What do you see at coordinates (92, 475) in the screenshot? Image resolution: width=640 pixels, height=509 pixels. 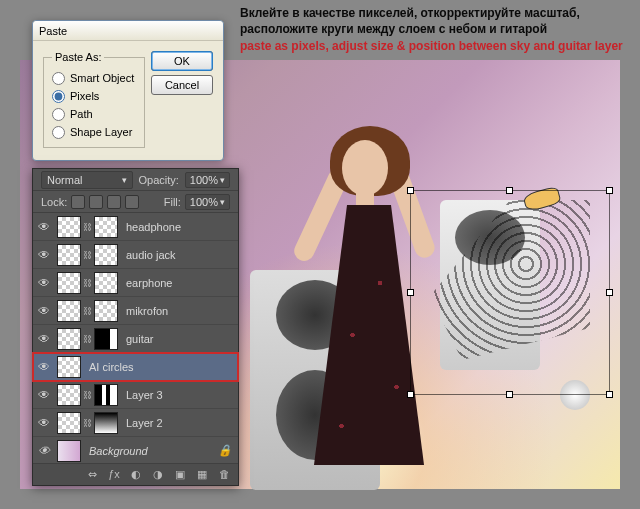 I see `link-layers-icon: ⇔` at bounding box center [92, 475].